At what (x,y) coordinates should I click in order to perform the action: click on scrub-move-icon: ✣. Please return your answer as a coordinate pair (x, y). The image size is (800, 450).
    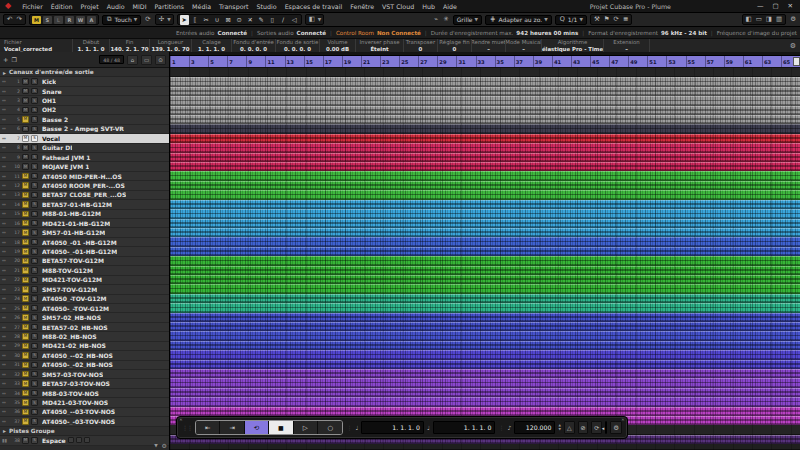
    Looking at the image, I should click on (162, 20).